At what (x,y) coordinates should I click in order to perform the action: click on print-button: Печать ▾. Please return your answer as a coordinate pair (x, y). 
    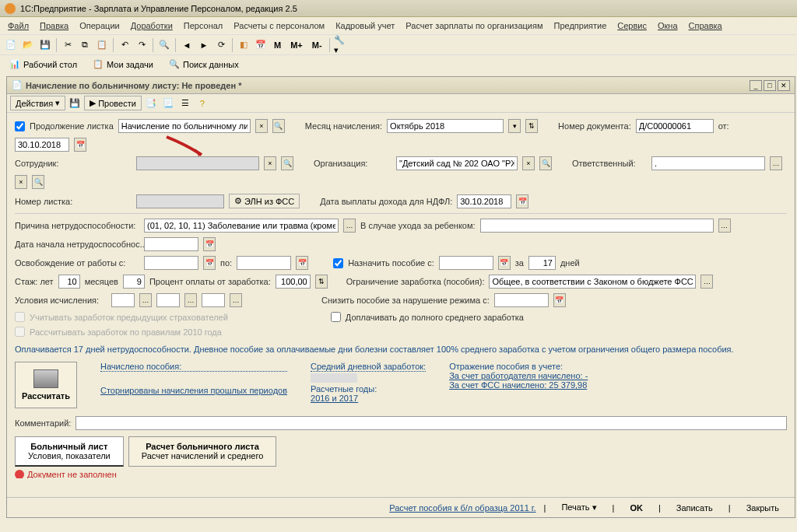
    Looking at the image, I should click on (579, 507).